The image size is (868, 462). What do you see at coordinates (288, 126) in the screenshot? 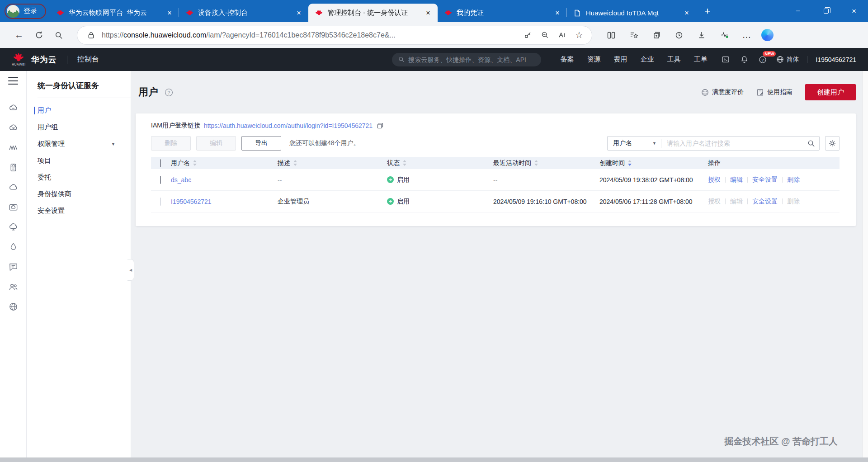
I see `iam-login-link: https://auth.huaweicloud.com/authui/logi…` at bounding box center [288, 126].